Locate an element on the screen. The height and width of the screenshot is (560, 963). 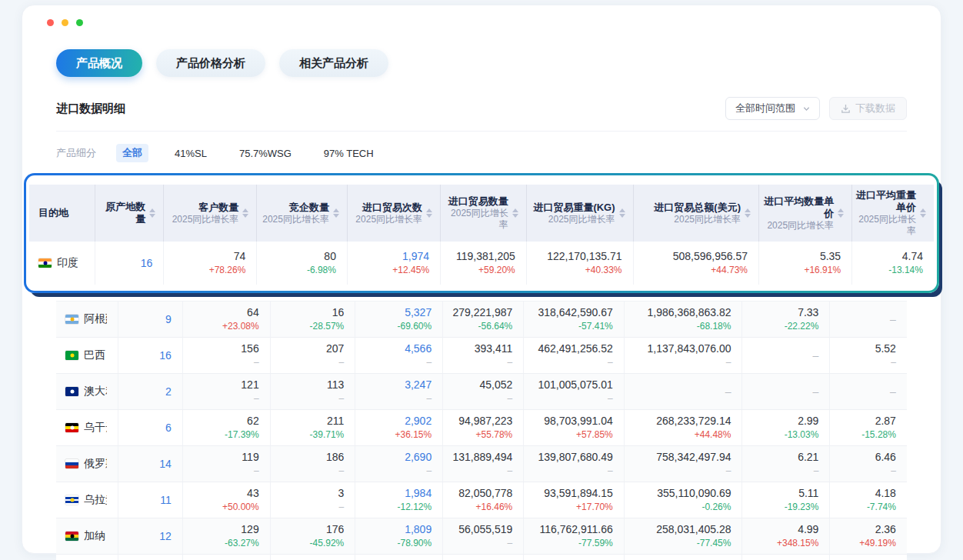
cell-value: 121 is located at coordinates (249, 385).